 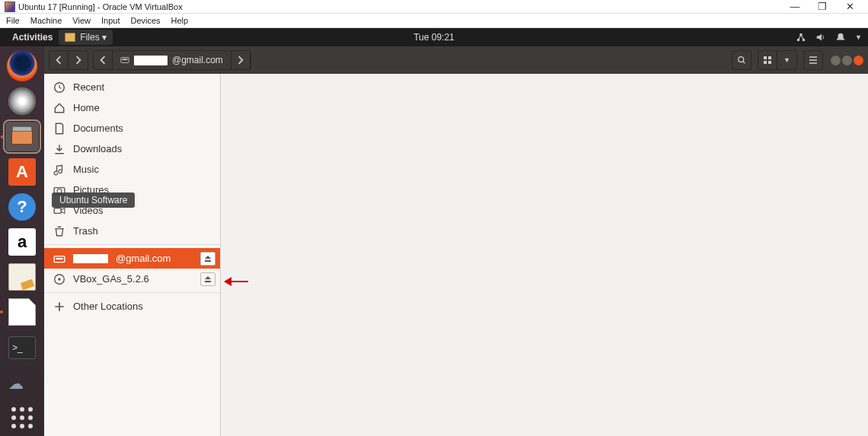 I want to click on sidebar-item-home: Home, so click(x=132, y=108).